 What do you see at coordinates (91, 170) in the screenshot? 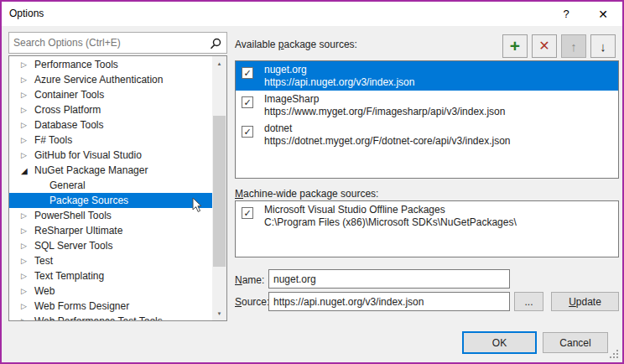
I see `tree-item-label: NuGet Package Manager` at bounding box center [91, 170].